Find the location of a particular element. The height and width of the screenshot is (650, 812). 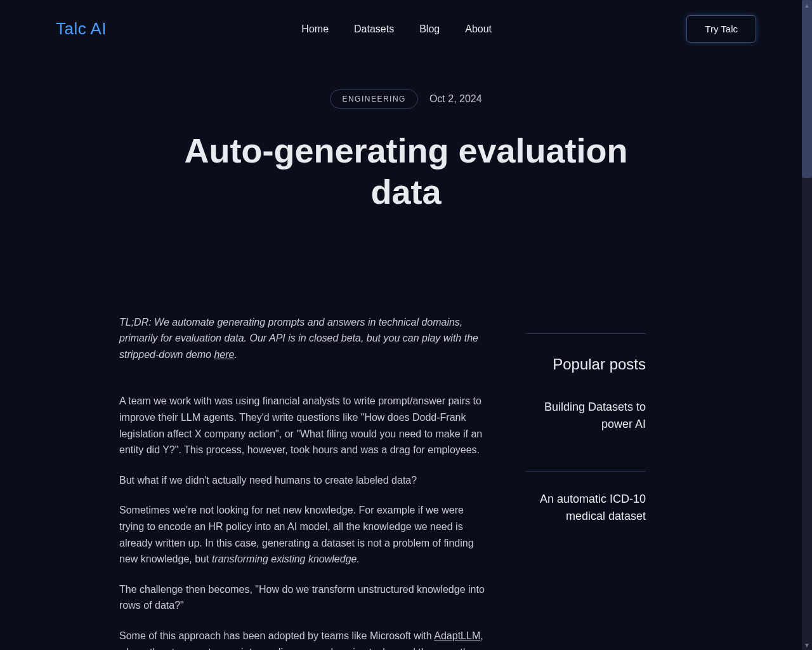

scrollbar-thumb is located at coordinates (807, 89).